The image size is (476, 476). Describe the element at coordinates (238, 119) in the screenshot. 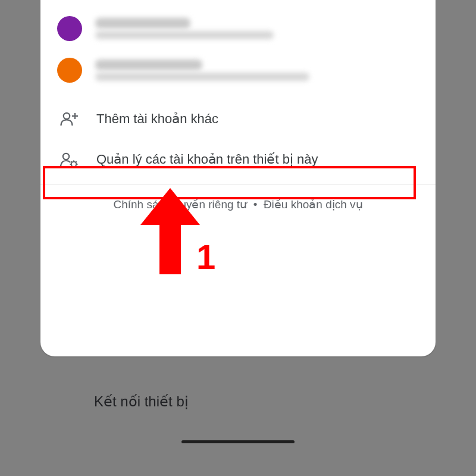

I see `add-account-row: Thêm tài khoản khác` at that location.